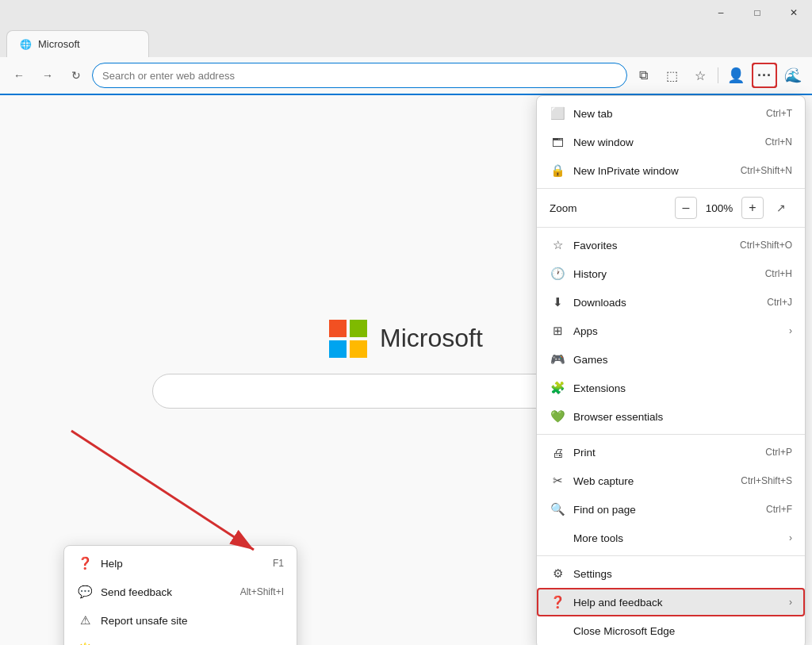 The height and width of the screenshot is (645, 812). Describe the element at coordinates (181, 595) in the screenshot. I see `help-submenu: ❓ Help F1 💬 Send feedback Alt+Shift+I ⚠ …` at that location.